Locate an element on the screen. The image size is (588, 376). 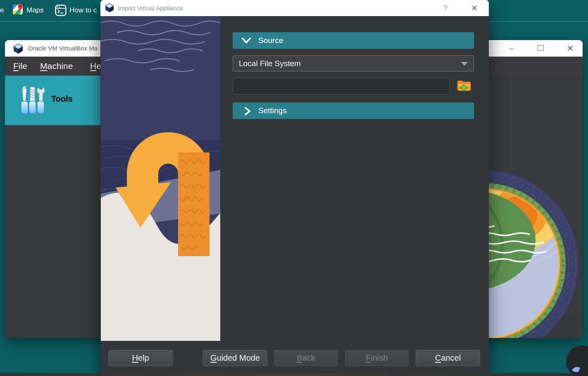
tools-label: Tools is located at coordinates (62, 99).